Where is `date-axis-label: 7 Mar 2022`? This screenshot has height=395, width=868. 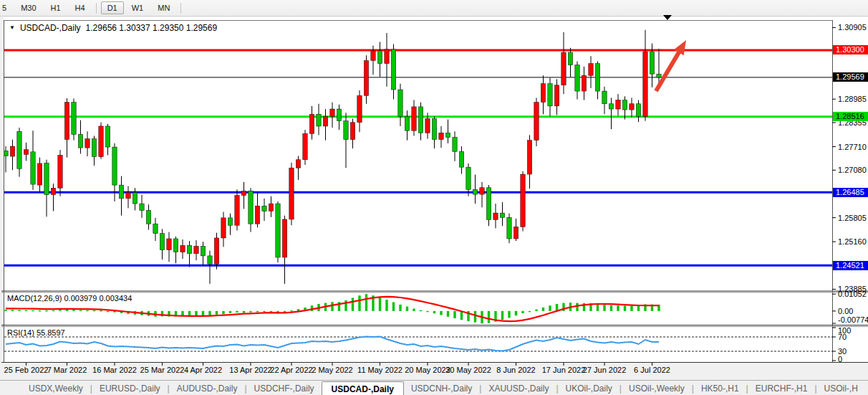 date-axis-label: 7 Mar 2022 is located at coordinates (67, 370).